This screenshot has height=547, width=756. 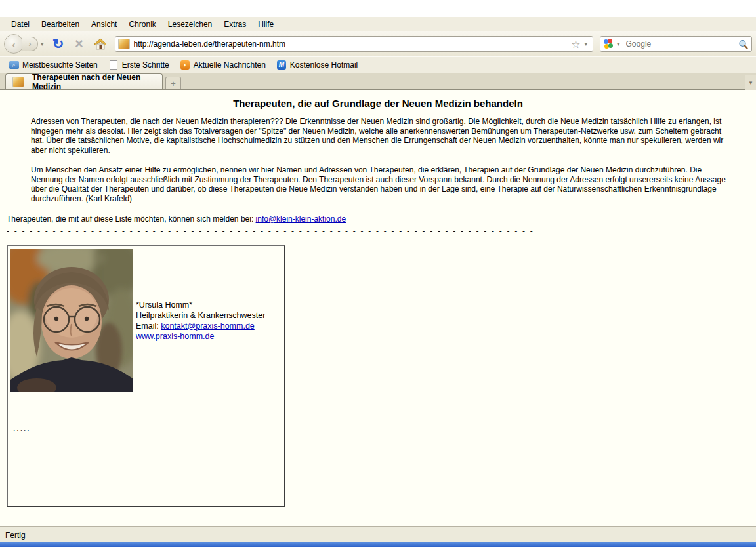 What do you see at coordinates (94, 82) in the screenshot?
I see `tab-title: Therapeuten nach der Neuen Medizin` at bounding box center [94, 82].